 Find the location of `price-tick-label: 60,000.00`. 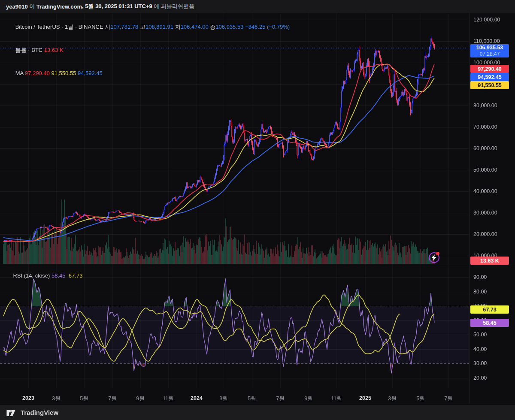

price-tick-label: 60,000.00 is located at coordinates (485, 148).